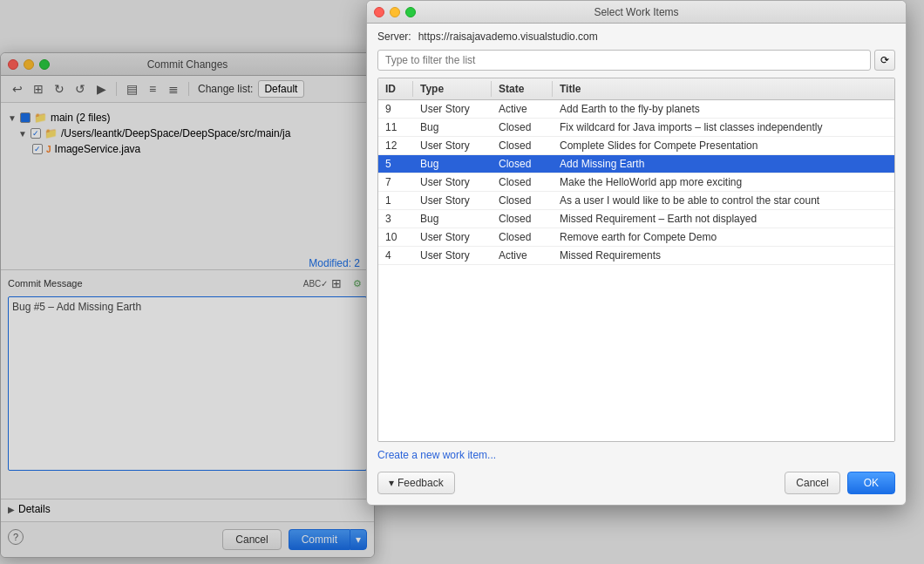 The width and height of the screenshot is (924, 564). What do you see at coordinates (522, 89) in the screenshot?
I see `col-header-state: State` at bounding box center [522, 89].